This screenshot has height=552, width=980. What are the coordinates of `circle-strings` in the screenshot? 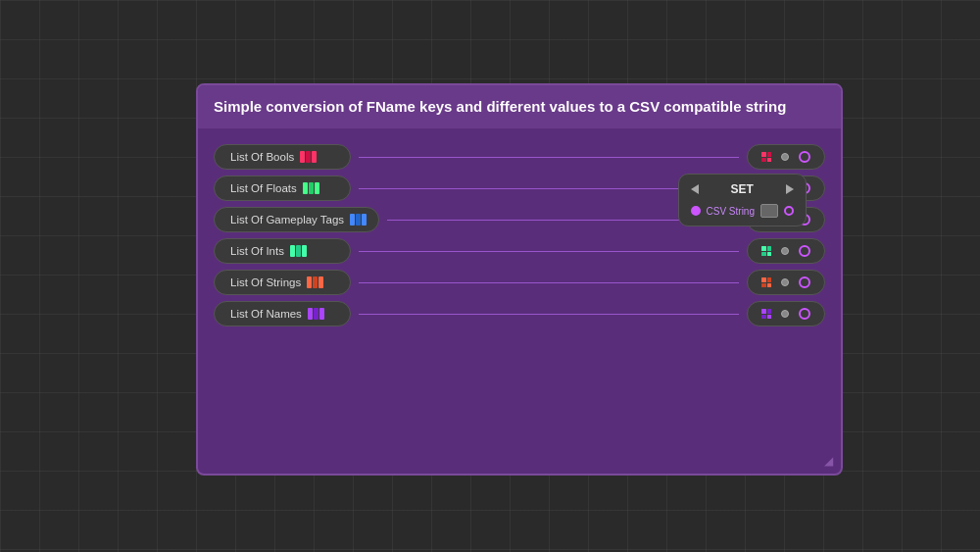 It's located at (805, 282).